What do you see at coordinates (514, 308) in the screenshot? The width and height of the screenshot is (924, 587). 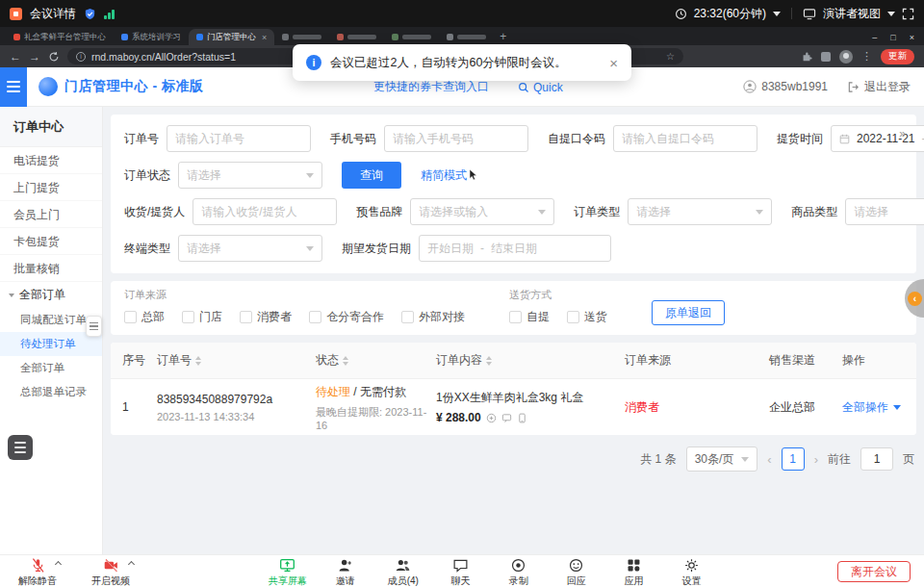 I see `source-filter-bar: 订单来源 总部 门店 消费者 仓分寄合作 外部对接 送货方式` at bounding box center [514, 308].